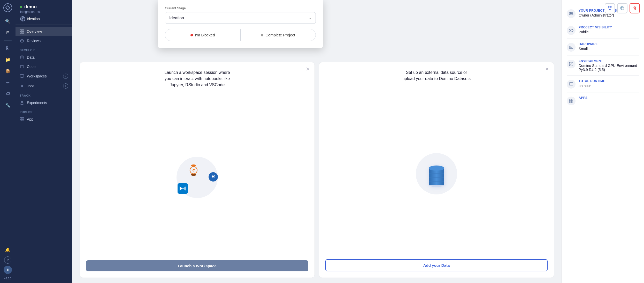 This screenshot has height=283, width=644. What do you see at coordinates (603, 66) in the screenshot?
I see `environment-row: ENVIRONMENT Domino Standard GPU Environm…` at bounding box center [603, 66].